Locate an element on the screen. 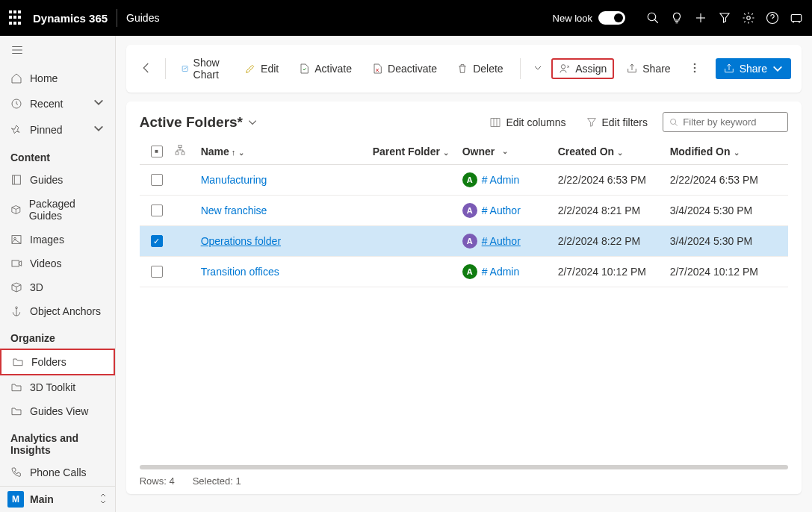 Image resolution: width=812 pixels, height=512 pixels. new-look-label: New look is located at coordinates (572, 18).